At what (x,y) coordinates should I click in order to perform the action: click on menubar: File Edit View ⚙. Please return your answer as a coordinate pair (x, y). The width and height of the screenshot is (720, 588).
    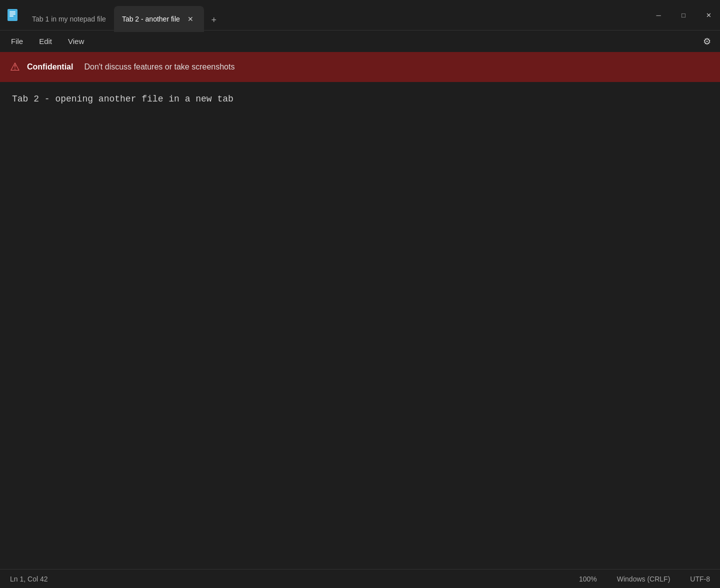
    Looking at the image, I should click on (360, 41).